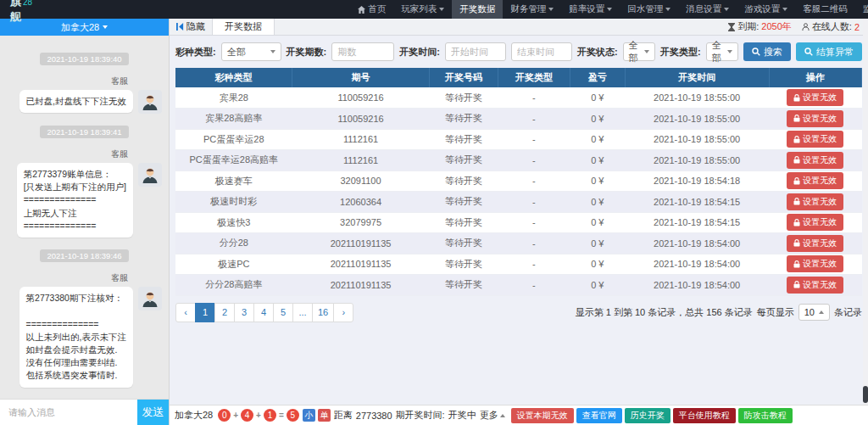 Image resolution: width=868 pixels, height=425 pixels. Describe the element at coordinates (476, 52) in the screenshot. I see `start-time-input` at that location.